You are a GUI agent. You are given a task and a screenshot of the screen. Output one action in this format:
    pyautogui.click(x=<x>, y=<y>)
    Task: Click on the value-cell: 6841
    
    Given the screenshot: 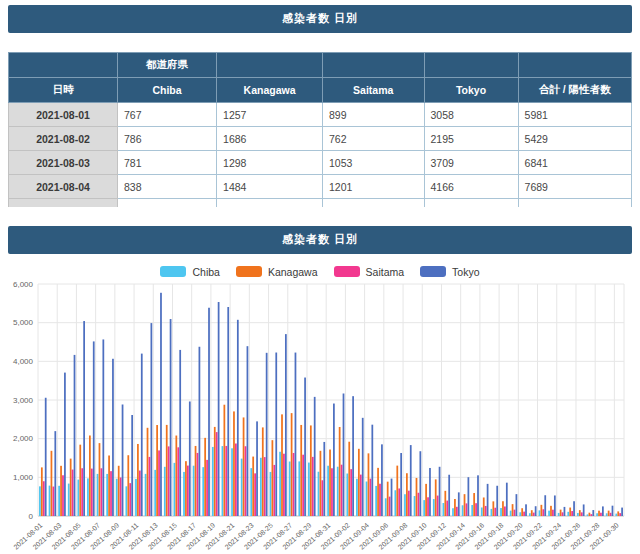 What is the action you would take?
    pyautogui.click(x=574, y=163)
    